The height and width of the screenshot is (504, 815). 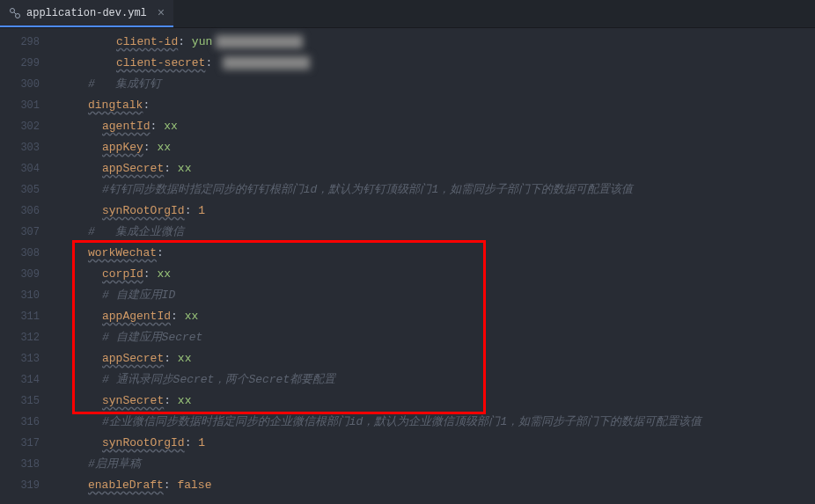 I want to click on yaml-key: synSecret, so click(x=133, y=401).